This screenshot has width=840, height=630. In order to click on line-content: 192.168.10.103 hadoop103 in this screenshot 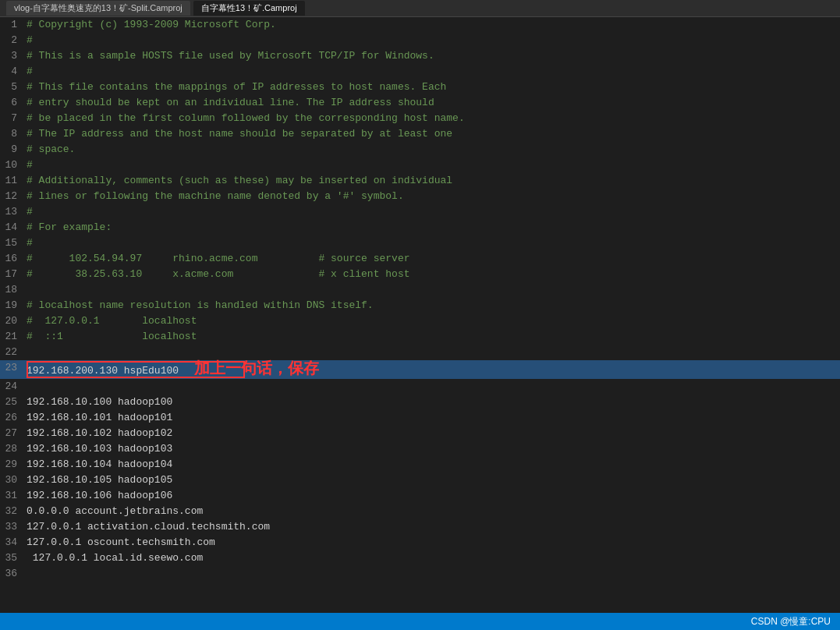, I will do `click(432, 449)`.